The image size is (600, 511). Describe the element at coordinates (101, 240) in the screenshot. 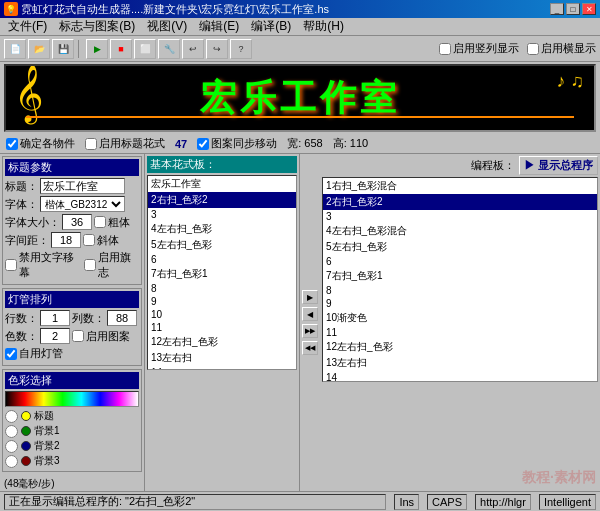

I see `italic-check: 斜体` at that location.